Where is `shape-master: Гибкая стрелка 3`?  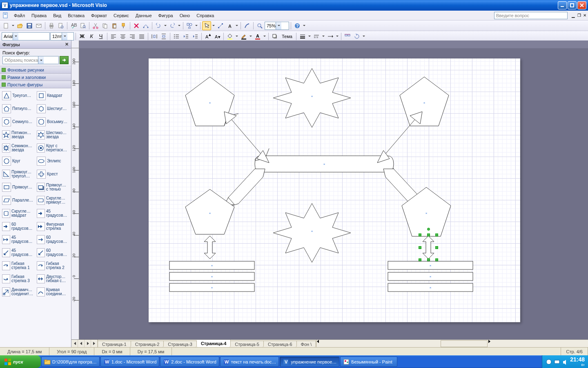
shape-master: Гибкая стрелка 3 is located at coordinates (18, 279).